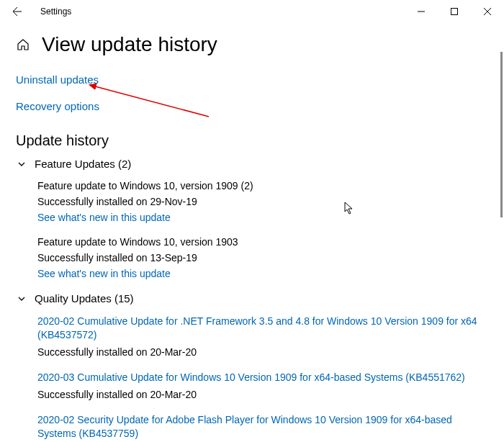 The height and width of the screenshot is (442, 504). What do you see at coordinates (58, 79) in the screenshot?
I see `uninstall-updates-link: Uninstall updates` at bounding box center [58, 79].